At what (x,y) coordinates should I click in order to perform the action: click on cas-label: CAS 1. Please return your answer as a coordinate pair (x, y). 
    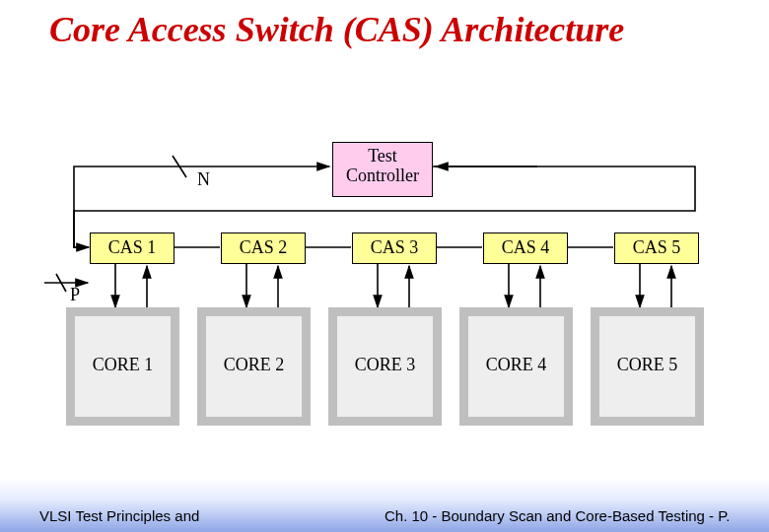
    Looking at the image, I should click on (132, 247).